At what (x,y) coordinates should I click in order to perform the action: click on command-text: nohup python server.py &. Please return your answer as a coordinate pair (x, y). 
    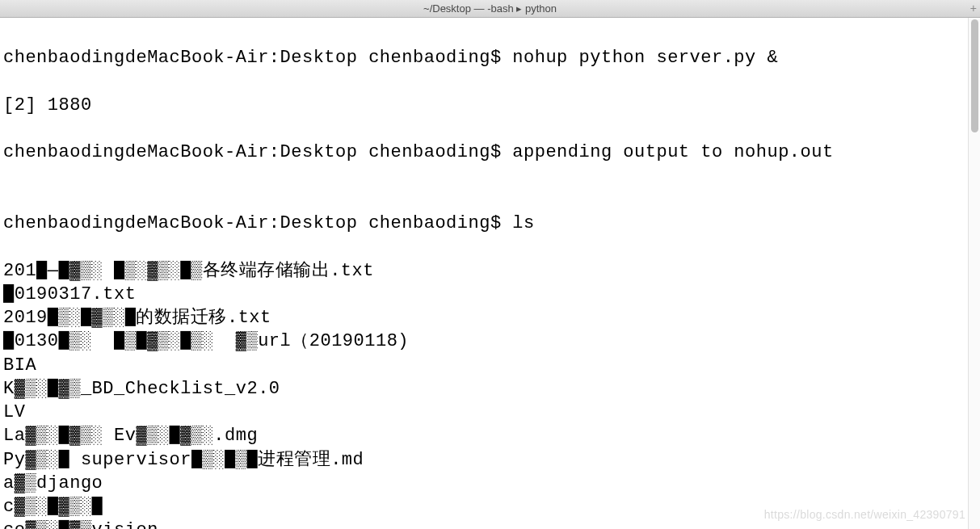
    Looking at the image, I should click on (645, 58).